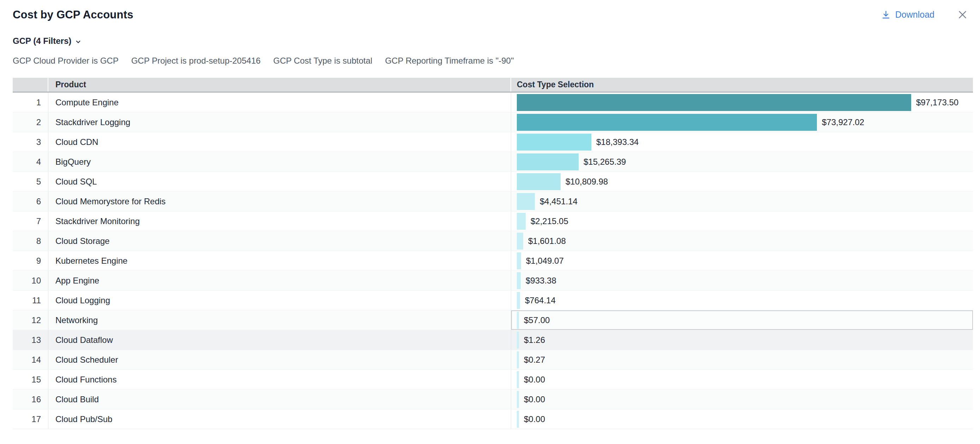  What do you see at coordinates (742, 161) in the screenshot?
I see `row-cost-cell: $15,265.39` at bounding box center [742, 161].